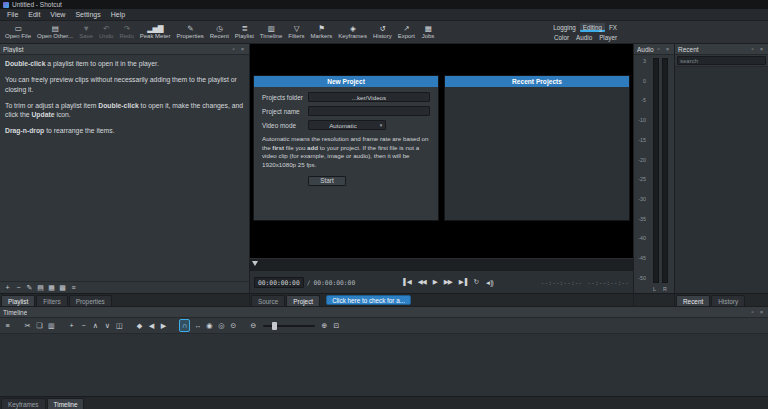  I want to click on view-icons-button: ▩, so click(62, 288).